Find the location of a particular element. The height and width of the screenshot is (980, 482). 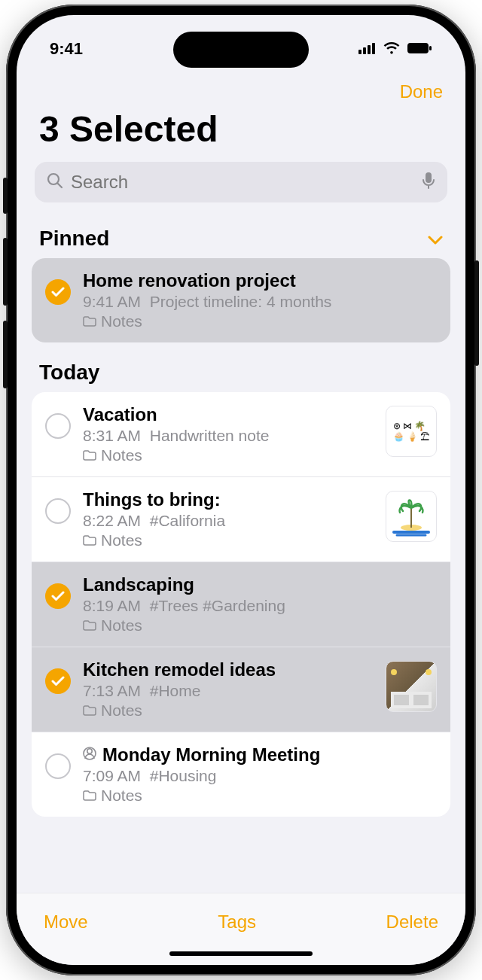

note-title: Landscaping is located at coordinates (260, 585).